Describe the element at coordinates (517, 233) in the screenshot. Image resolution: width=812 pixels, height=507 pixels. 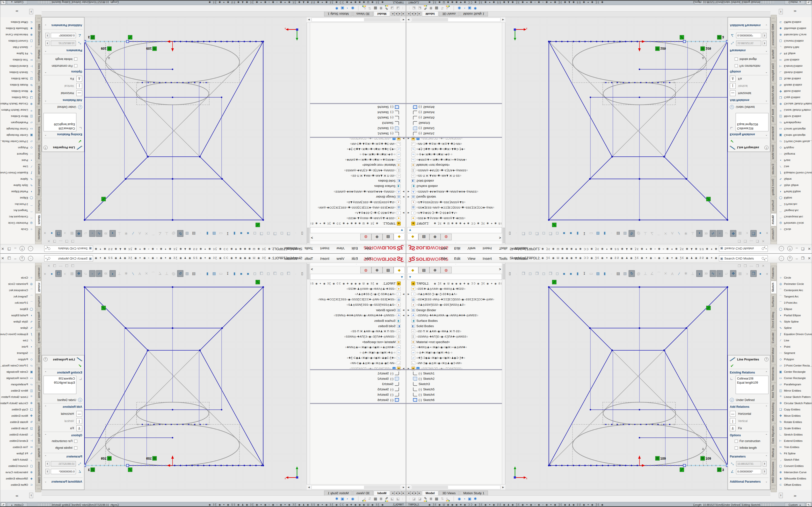
I see `view-toolbar-icon-1: ·` at that location.